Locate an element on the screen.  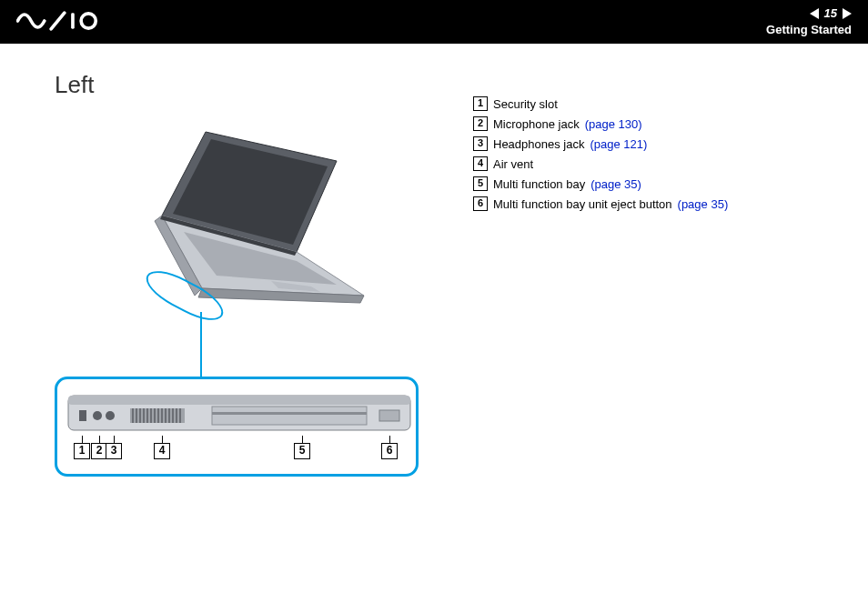
legend-item-1: 1 Security slot is located at coordinates (652, 104).